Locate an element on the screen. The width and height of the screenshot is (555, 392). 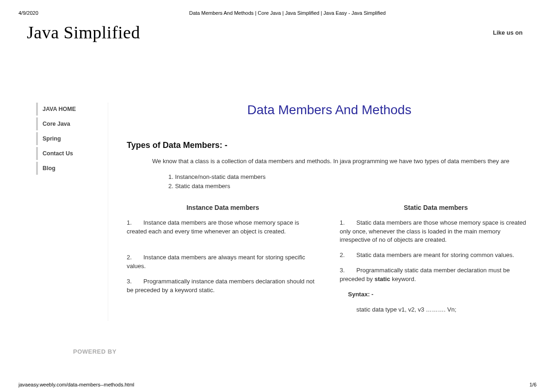
static-heading: Static Data members is located at coordinates (436, 208).